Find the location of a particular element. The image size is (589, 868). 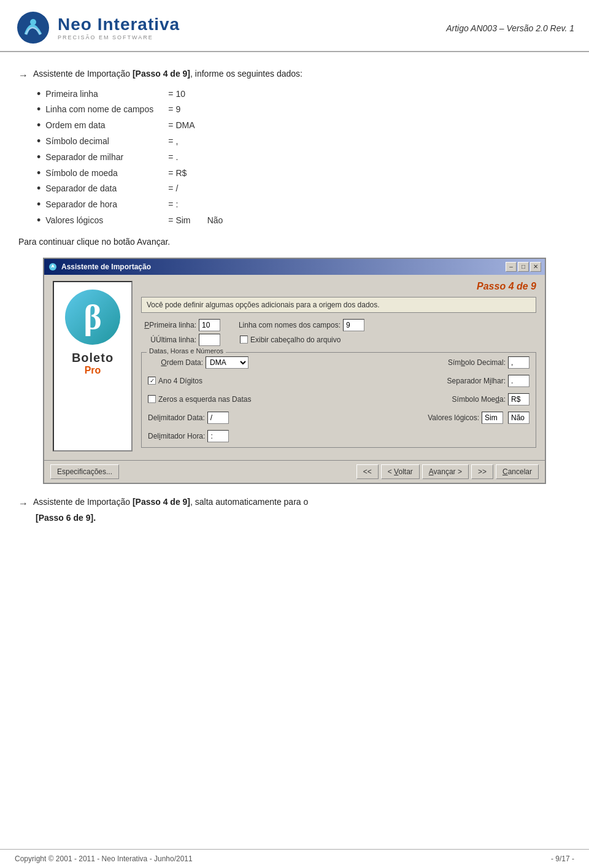

window-controls: – □ ✕ is located at coordinates (523, 267).